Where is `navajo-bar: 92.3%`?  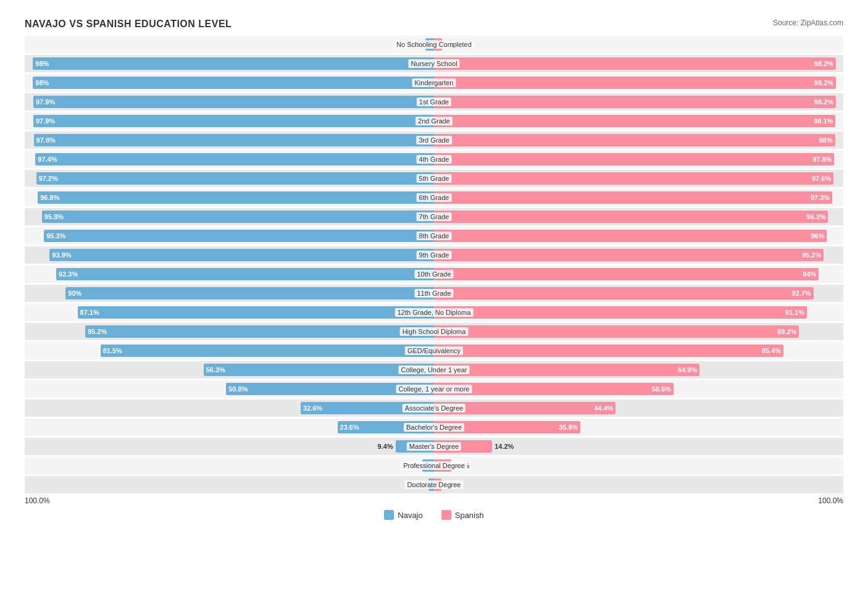
navajo-bar: 92.3% is located at coordinates (245, 274).